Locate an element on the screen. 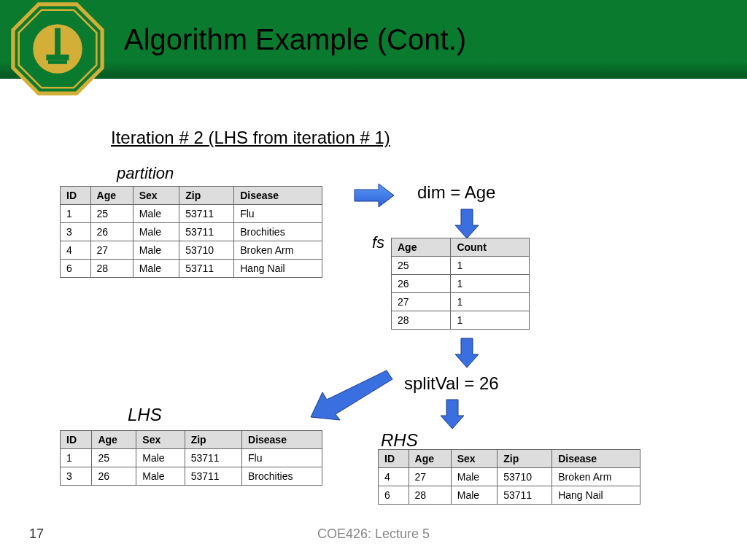 Image resolution: width=747 pixels, height=560 pixels. table-row: 251 is located at coordinates (461, 265).